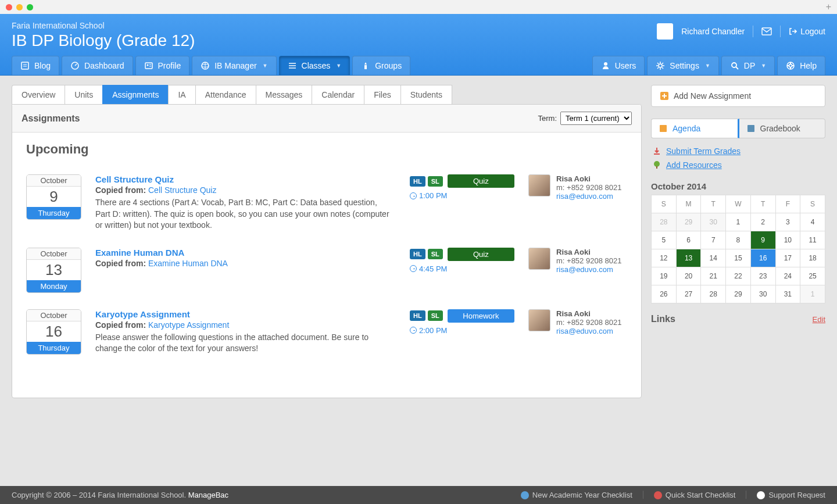 This screenshot has height=504, width=837. Describe the element at coordinates (589, 260) in the screenshot. I see `teacher-phone: m: +852 9208 8021` at that location.